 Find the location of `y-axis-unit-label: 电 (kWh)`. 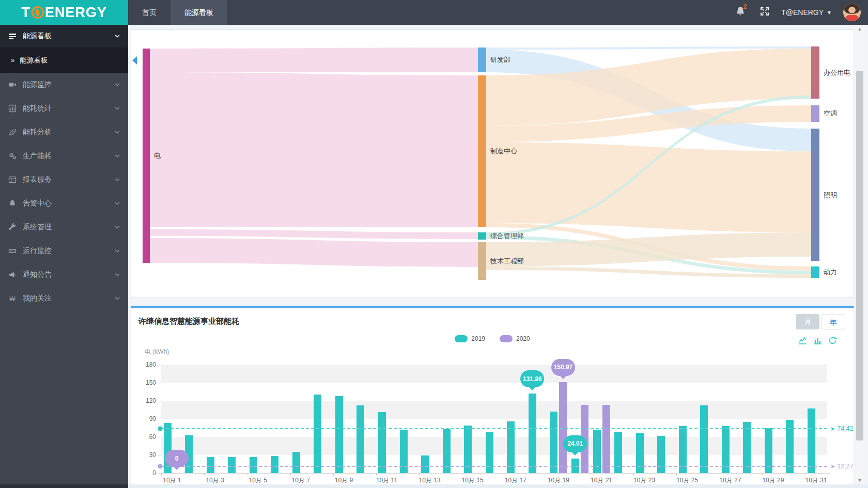

y-axis-unit-label: 电 (kWh) is located at coordinates (157, 352).